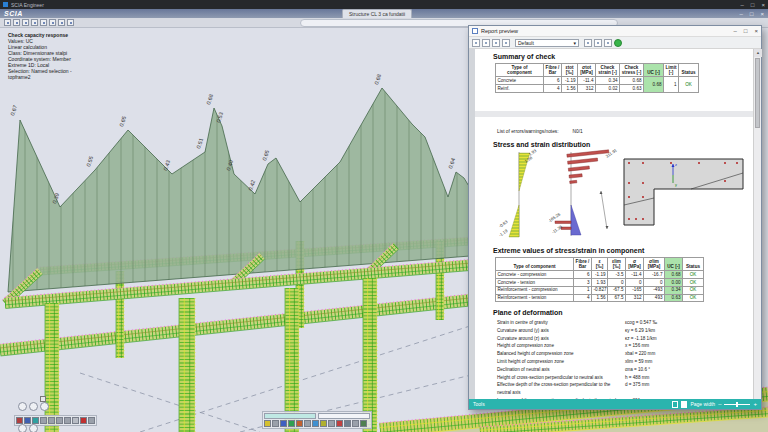 This screenshot has height=432, width=768. What do you see at coordinates (608, 81) in the screenshot?
I see `table-cell: 0.34` at bounding box center [608, 81].